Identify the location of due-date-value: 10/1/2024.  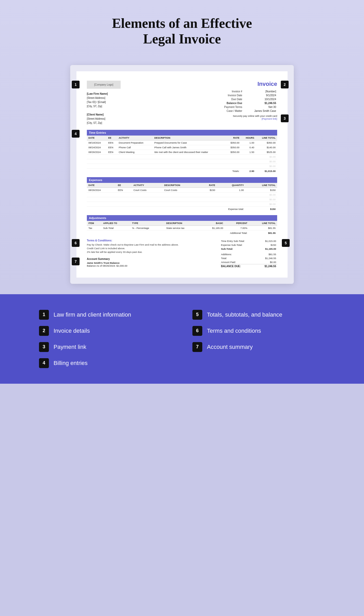
(260, 99).